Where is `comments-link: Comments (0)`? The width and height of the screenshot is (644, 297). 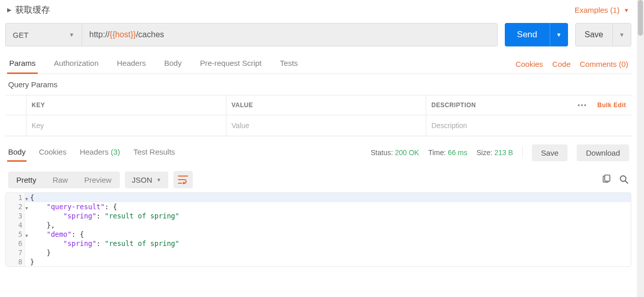 comments-link: Comments (0) is located at coordinates (604, 64).